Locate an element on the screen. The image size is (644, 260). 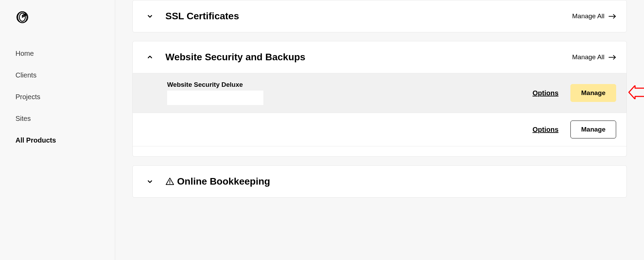
manage-button: Manage is located at coordinates (593, 129).